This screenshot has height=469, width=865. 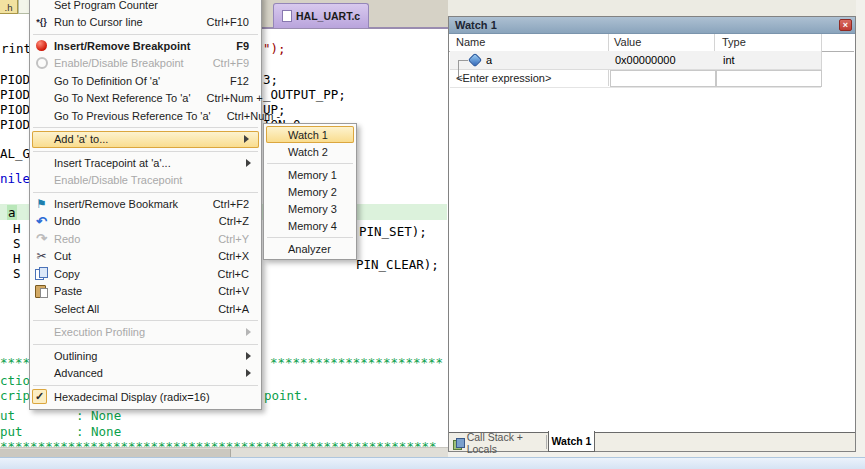 I want to click on code-fragment: _OUTPUT_PP;, so click(x=304, y=94).